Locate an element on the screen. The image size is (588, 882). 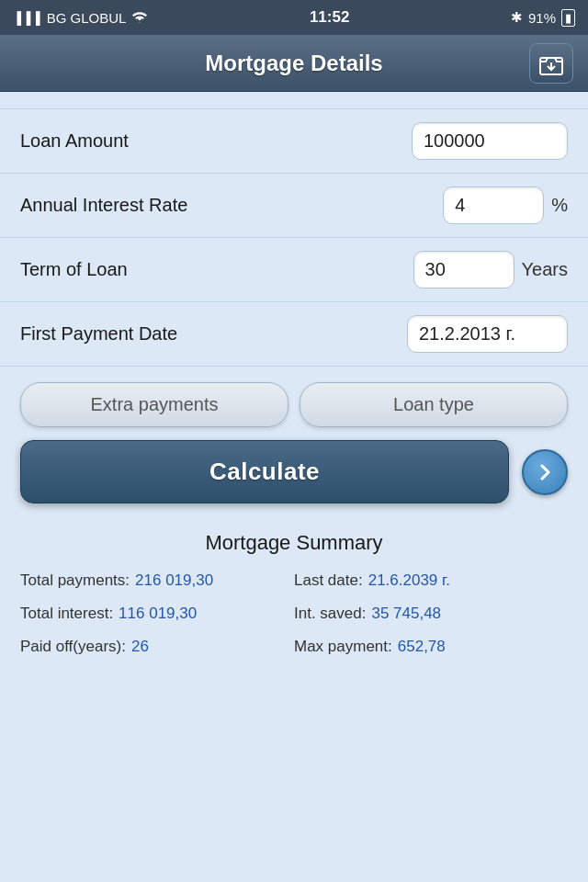
paid-off-value: 26 is located at coordinates (140, 647).